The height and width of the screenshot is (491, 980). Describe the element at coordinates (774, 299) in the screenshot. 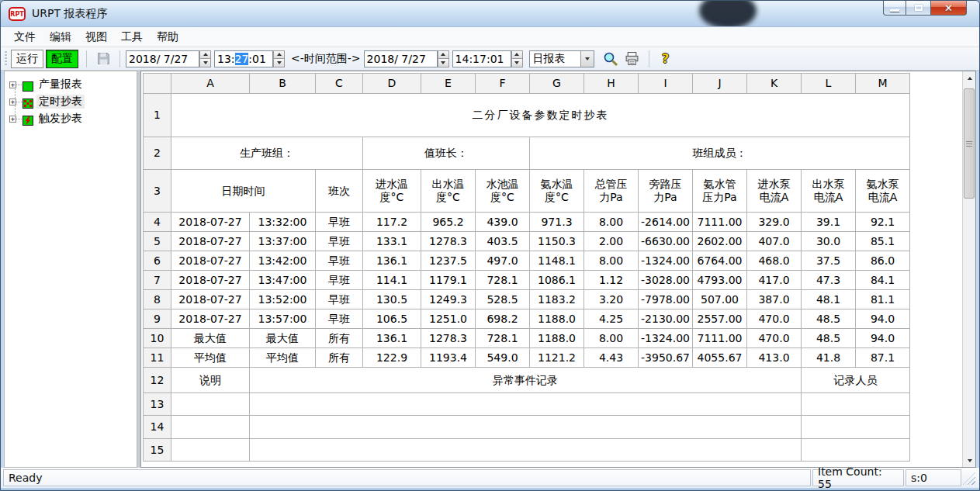

I see `data-cell: 387.0` at that location.